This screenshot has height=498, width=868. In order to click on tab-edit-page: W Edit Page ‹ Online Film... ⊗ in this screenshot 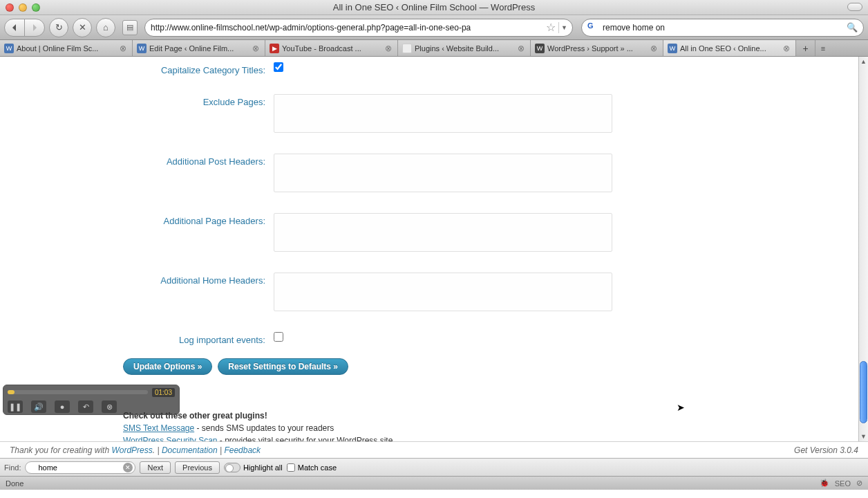, I will do `click(199, 48)`.